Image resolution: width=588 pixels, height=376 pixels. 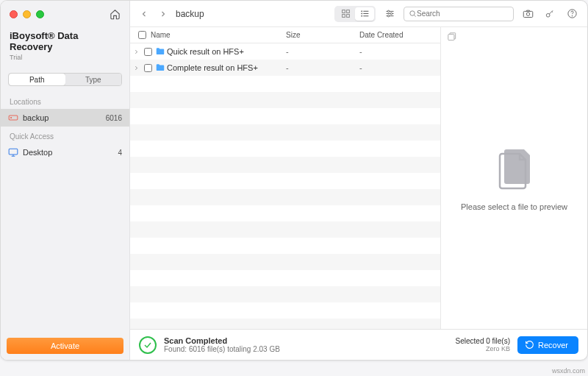 I want to click on sidebar-item-count: 4, so click(x=120, y=153).